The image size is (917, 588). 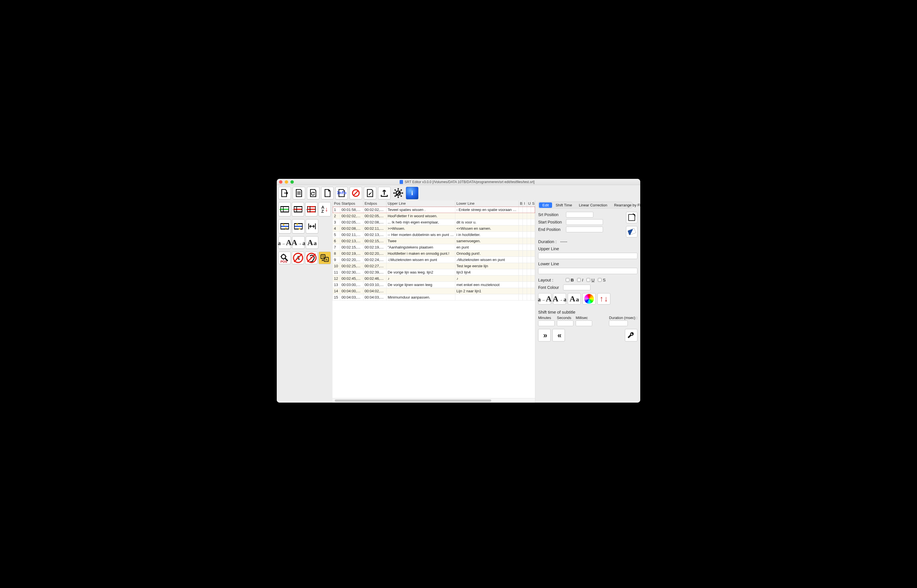 I want to click on table-row: 800:02:19,37300:02:20,775Hoofdletter i m…, so click(x=434, y=254).